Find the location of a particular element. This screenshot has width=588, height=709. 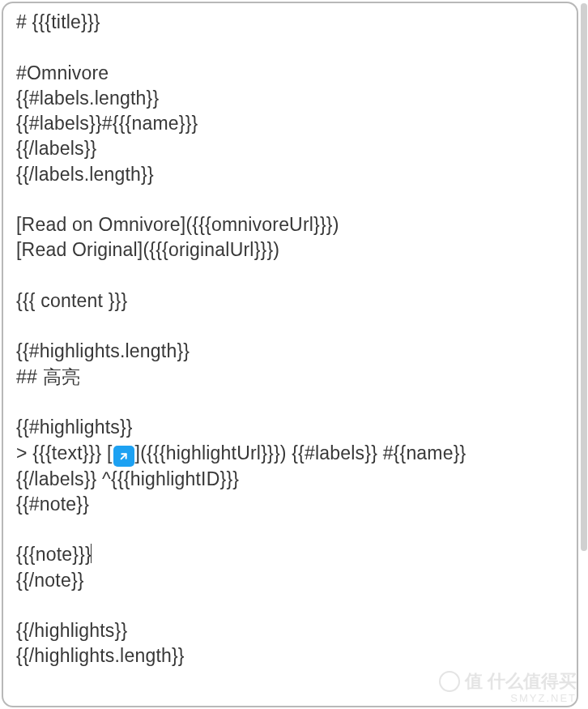

scrollbar-track is located at coordinates (584, 355).